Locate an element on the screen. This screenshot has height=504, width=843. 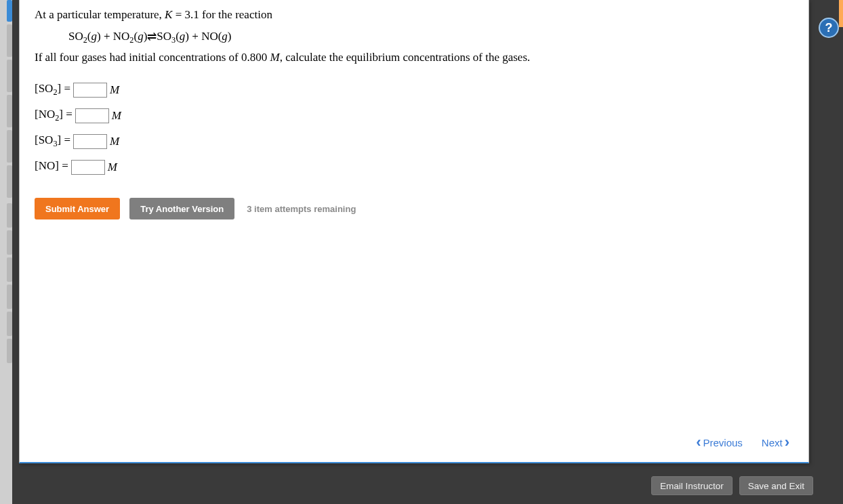
previous-link: ‹ Previous is located at coordinates (720, 442).